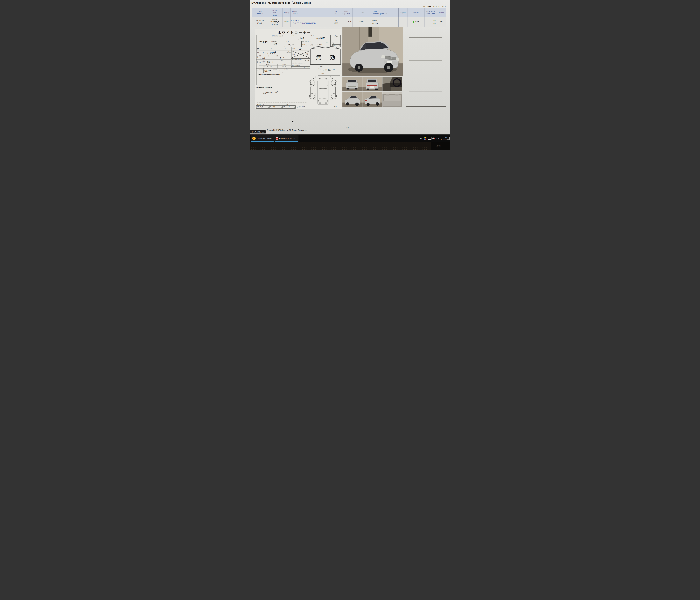 This screenshot has height=600, width=700. I want to click on chevron-up-icon, so click(421, 139).